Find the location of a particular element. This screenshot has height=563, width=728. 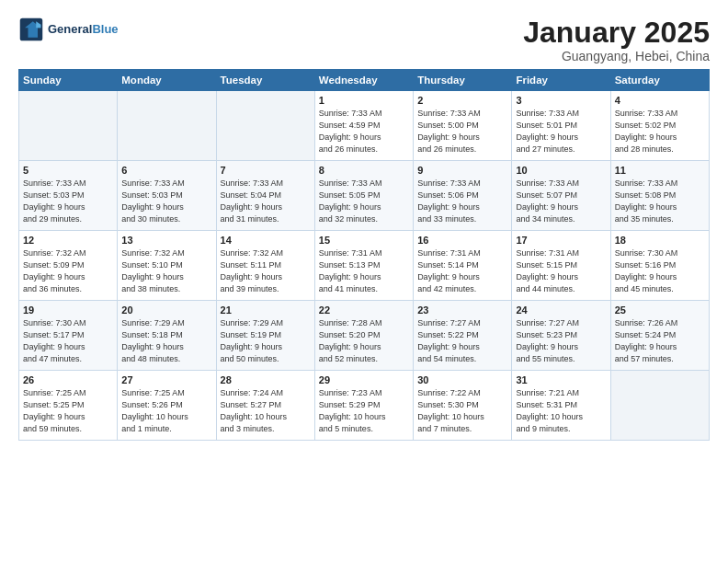

calendar-cell: 16Sunrise: 7:31 AMSunset: 5:14 PMDayligh… is located at coordinates (463, 266).